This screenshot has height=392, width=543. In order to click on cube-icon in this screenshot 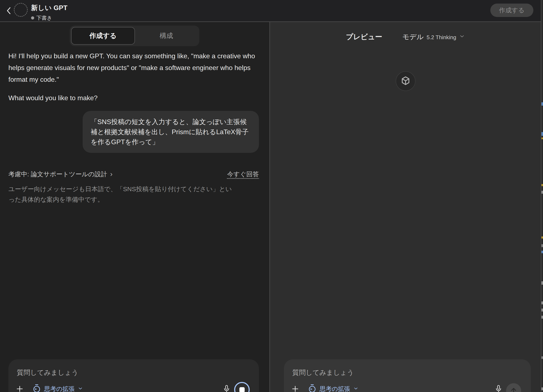, I will do `click(406, 81)`.